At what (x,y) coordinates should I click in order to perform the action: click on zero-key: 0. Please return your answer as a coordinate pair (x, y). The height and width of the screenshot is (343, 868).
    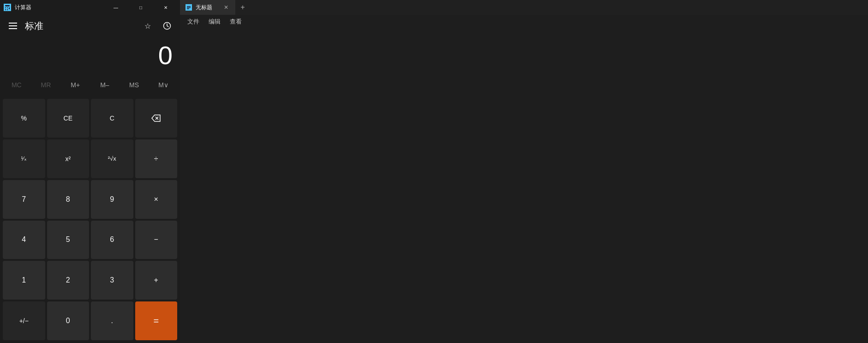
    Looking at the image, I should click on (68, 321).